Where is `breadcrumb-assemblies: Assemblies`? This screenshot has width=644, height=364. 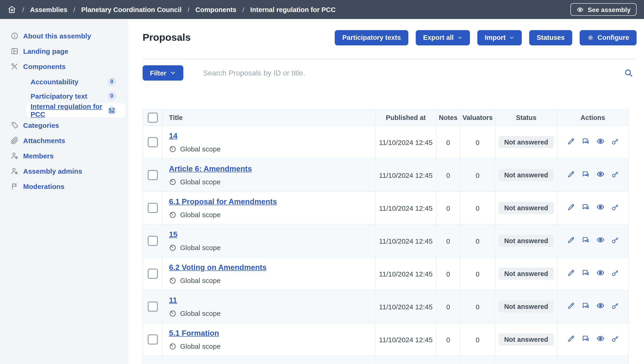
breadcrumb-assemblies: Assemblies is located at coordinates (48, 10).